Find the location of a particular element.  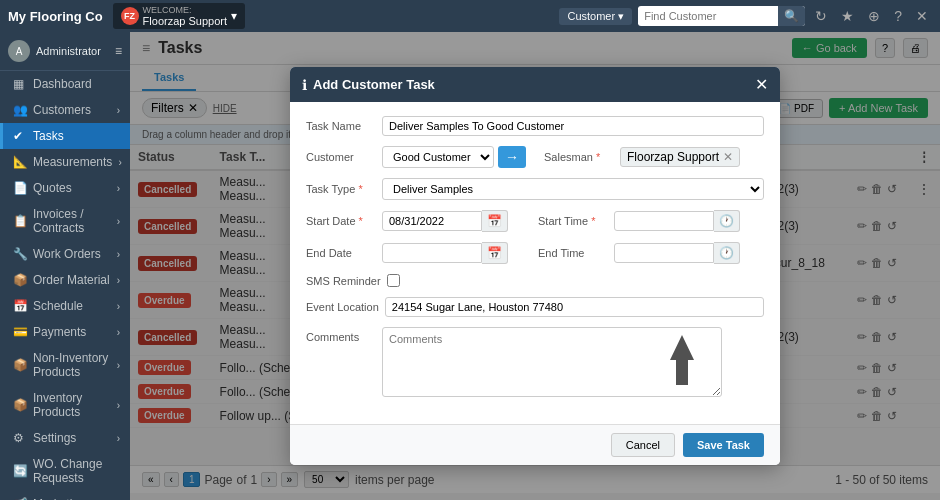

sidebar-item-label: Order Material is located at coordinates (72, 280).